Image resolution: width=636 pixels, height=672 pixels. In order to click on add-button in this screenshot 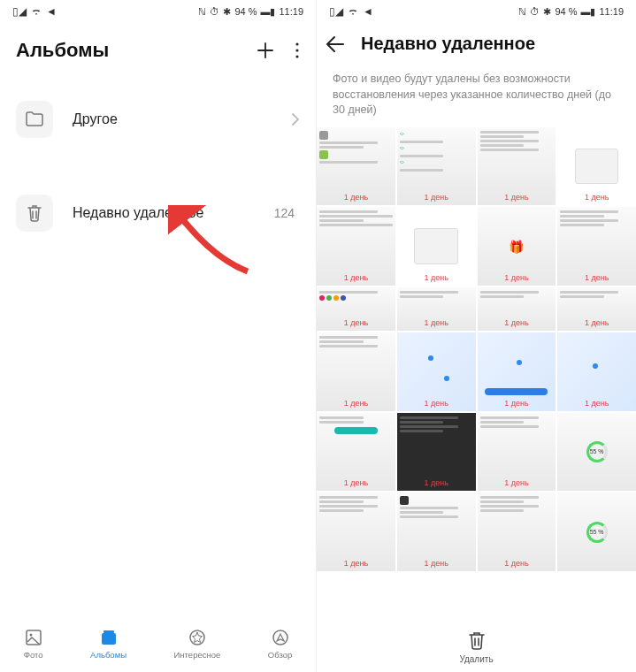, I will do `click(265, 50)`.